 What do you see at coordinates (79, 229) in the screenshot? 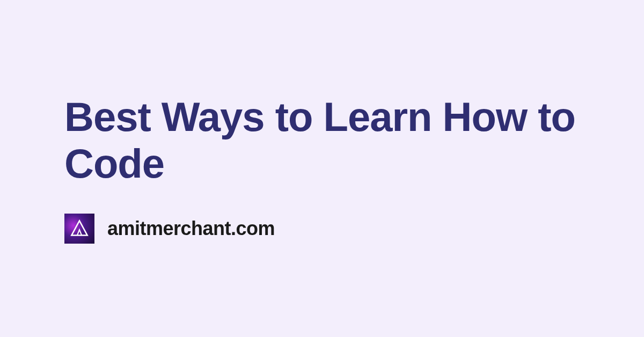
I see `site-logo-icon` at bounding box center [79, 229].